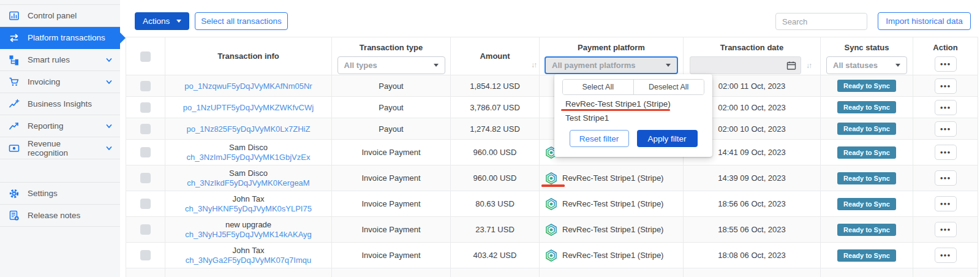 This screenshot has width=980, height=277. What do you see at coordinates (821, 21) in the screenshot?
I see `search-input` at bounding box center [821, 21].